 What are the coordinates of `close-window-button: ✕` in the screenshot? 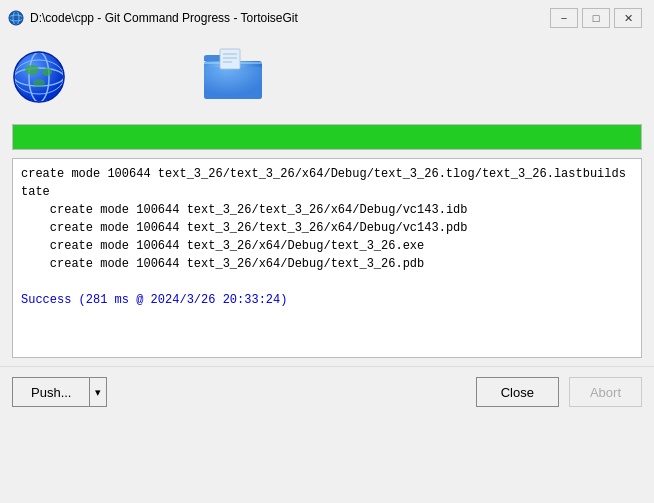 It's located at (628, 18).